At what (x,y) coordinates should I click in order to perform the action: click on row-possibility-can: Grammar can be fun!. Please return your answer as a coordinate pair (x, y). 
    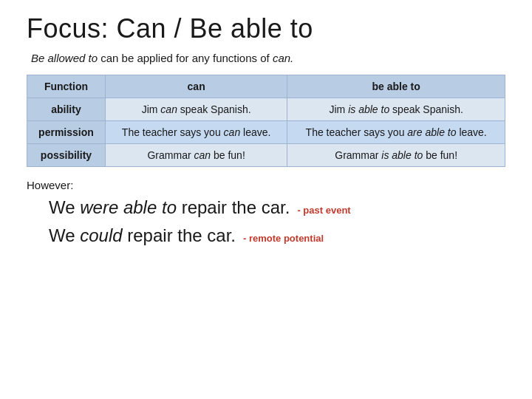
    Looking at the image, I should click on (196, 155).